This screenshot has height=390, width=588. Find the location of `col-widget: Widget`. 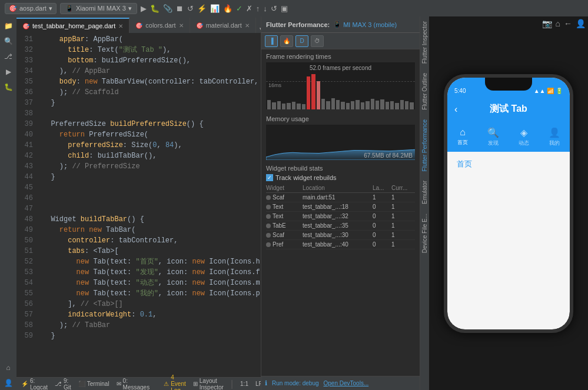

col-widget: Widget is located at coordinates (284, 188).